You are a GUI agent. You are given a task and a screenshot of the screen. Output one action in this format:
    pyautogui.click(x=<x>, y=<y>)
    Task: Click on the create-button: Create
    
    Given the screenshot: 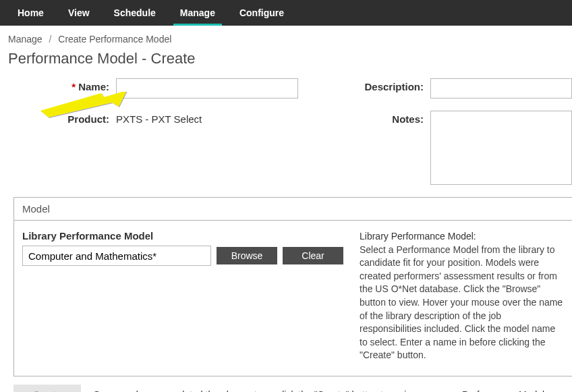 What is the action you would take?
    pyautogui.click(x=47, y=389)
    